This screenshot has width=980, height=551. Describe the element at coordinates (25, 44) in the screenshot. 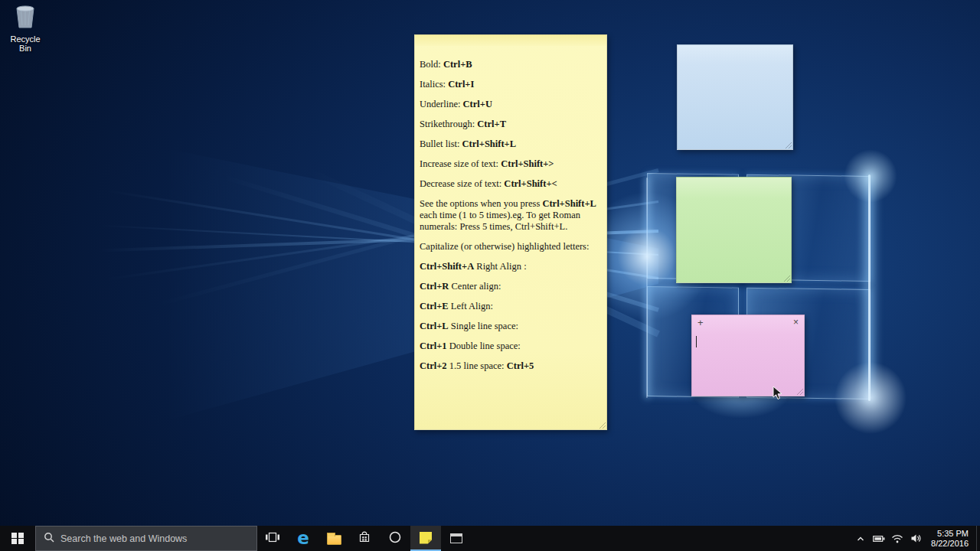

I see `recycle-bin-label: Recycle Bin` at that location.